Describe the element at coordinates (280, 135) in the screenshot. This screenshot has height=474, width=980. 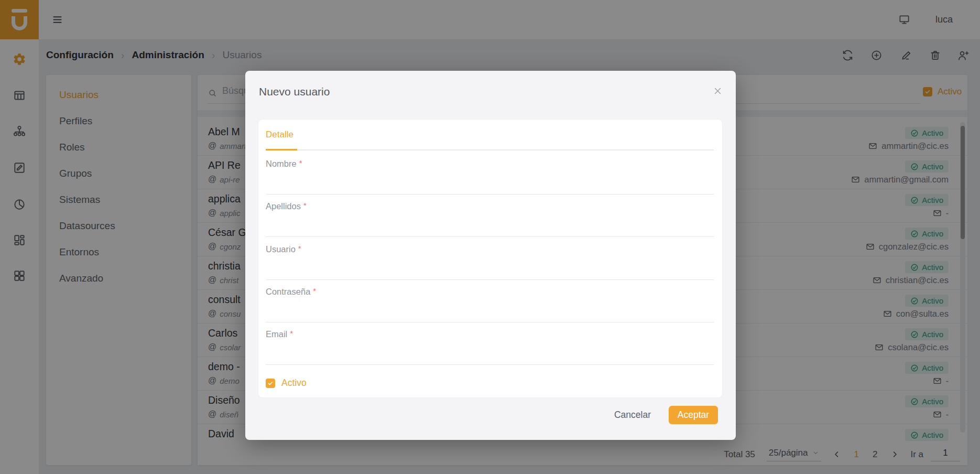
I see `tab-detalle: Detalle` at that location.